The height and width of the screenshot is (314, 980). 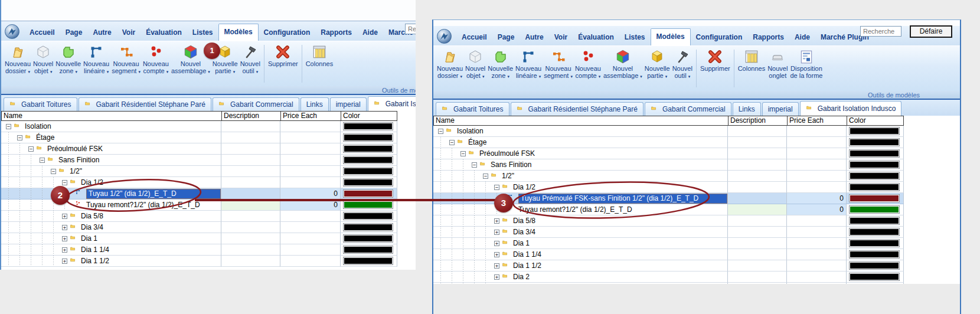 What do you see at coordinates (250, 64) in the screenshot?
I see `nouvel-outil-button: Nouveloutil ▾` at bounding box center [250, 64].